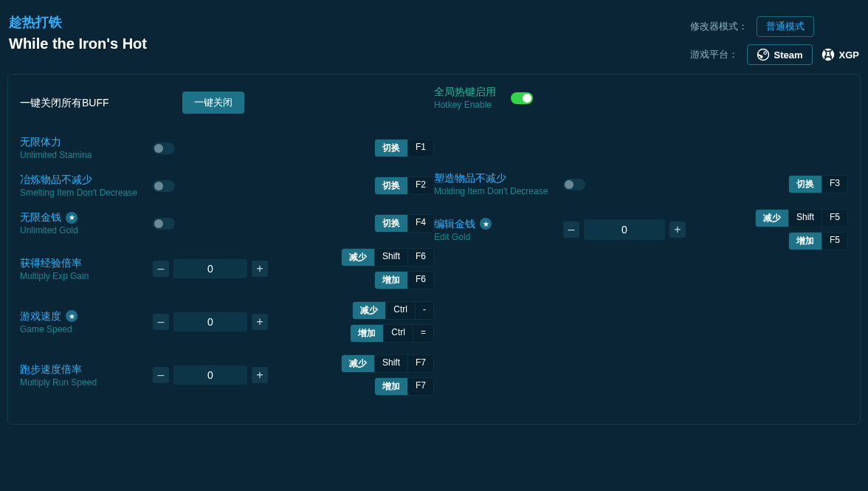 Image resolution: width=868 pixels, height=491 pixels. Describe the element at coordinates (227, 375) in the screenshot. I see `cheat-row: 跑步速度倍率Multiply Run Speed–+减少ShiftF7增加F7` at that location.